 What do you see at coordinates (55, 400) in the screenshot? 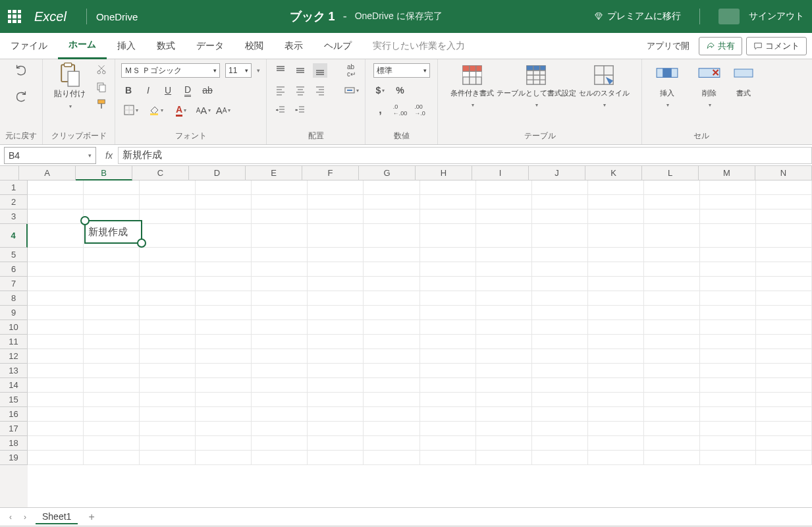
I see `cell-A15` at bounding box center [55, 400].